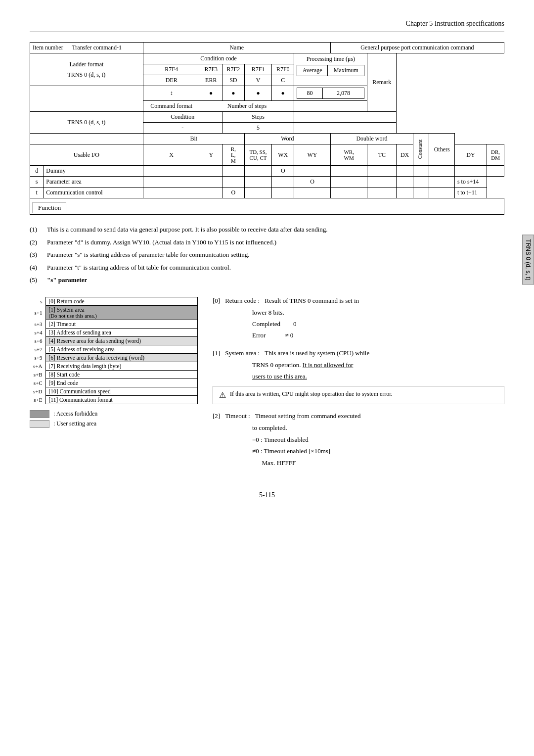 This screenshot has height=756, width=534. What do you see at coordinates (528, 259) in the screenshot?
I see `side-tab: TRNS 0 (d, s, t)` at bounding box center [528, 259].